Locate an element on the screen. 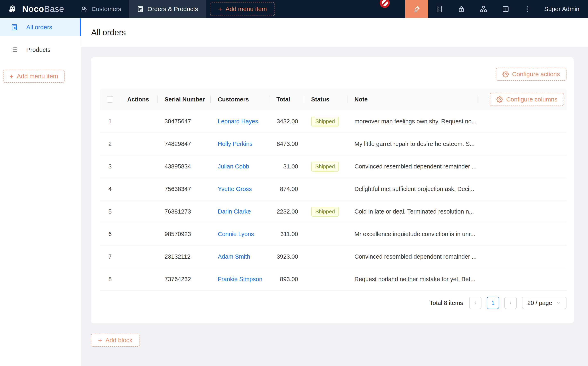 The height and width of the screenshot is (366, 588). sidebar-item-products: Products is located at coordinates (40, 50).